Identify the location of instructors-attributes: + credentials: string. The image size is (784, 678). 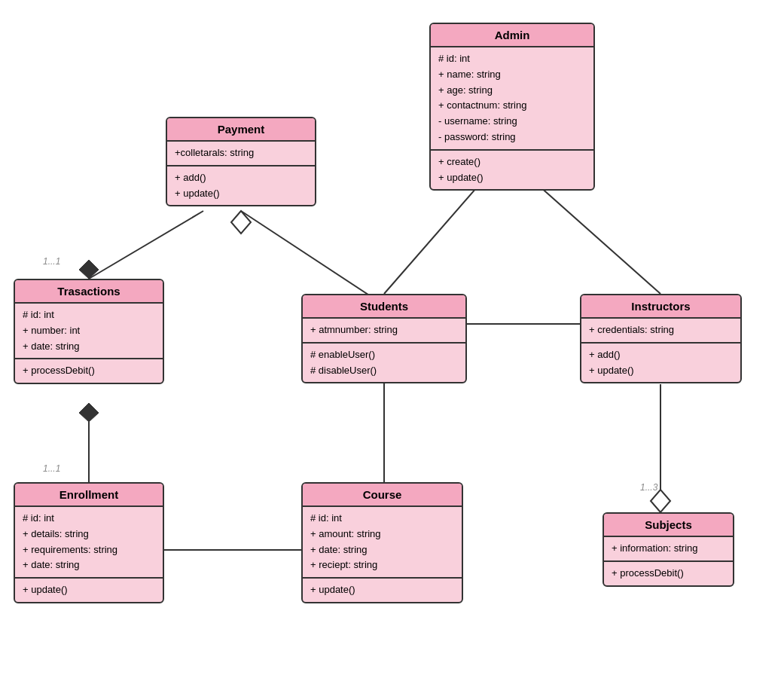
(661, 331).